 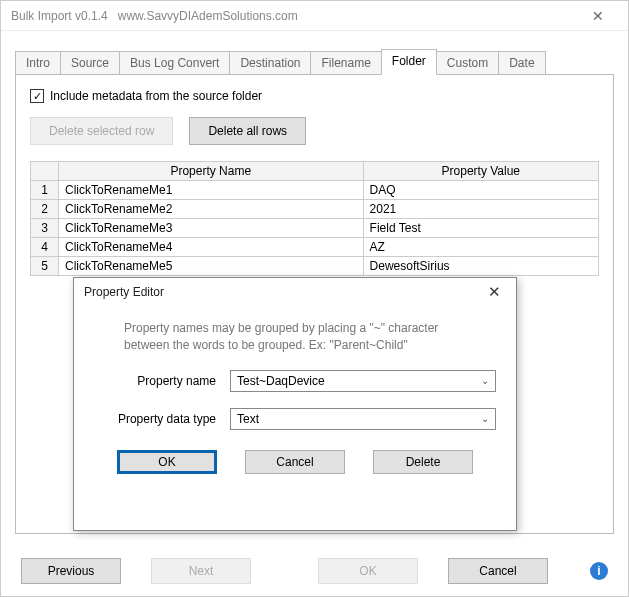 What do you see at coordinates (124, 292) in the screenshot?
I see `dialog-title: Property Editor` at bounding box center [124, 292].